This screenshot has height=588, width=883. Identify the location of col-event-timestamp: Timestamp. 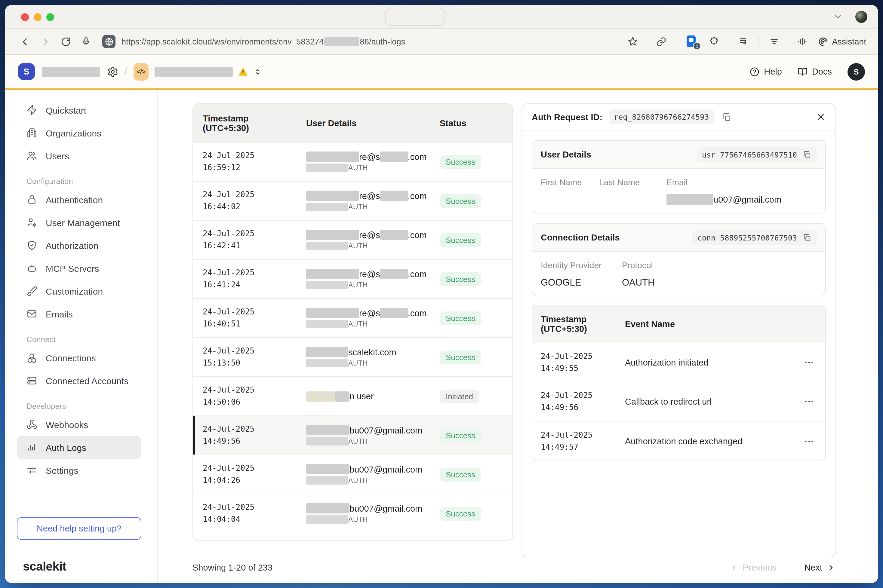
(583, 320).